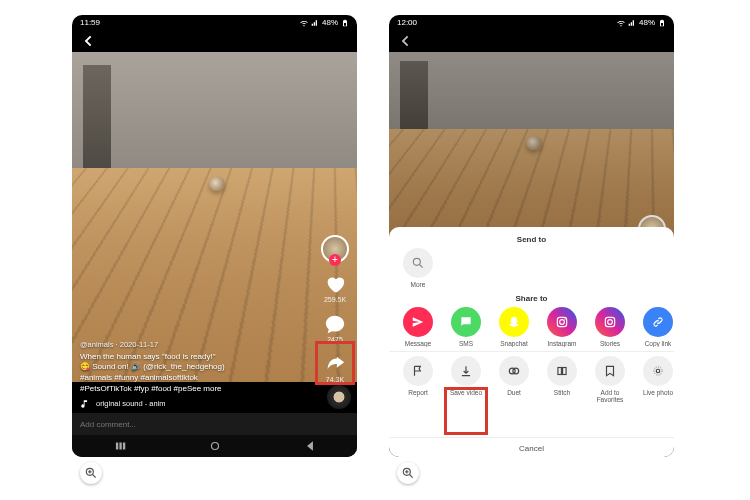 This screenshot has width=750, height=500. What do you see at coordinates (532, 22) in the screenshot?
I see `status-bar: 12:00 48%` at bounding box center [532, 22].